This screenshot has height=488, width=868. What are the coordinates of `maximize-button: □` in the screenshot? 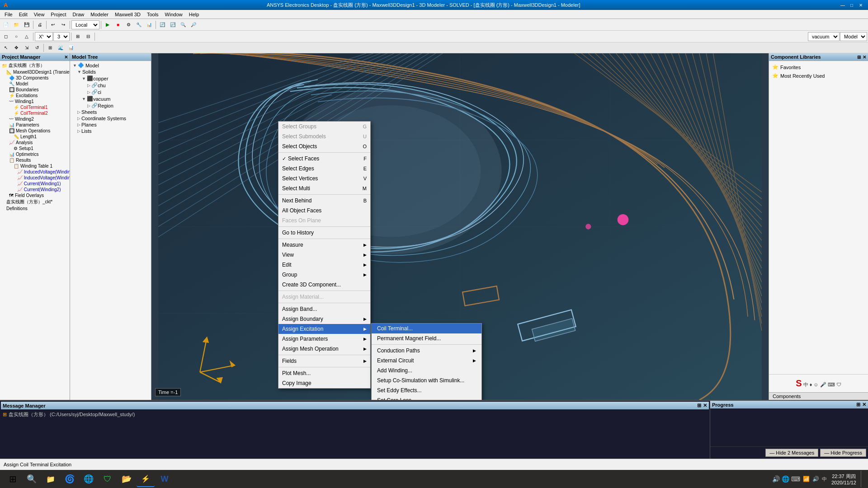 It's located at (852, 5).